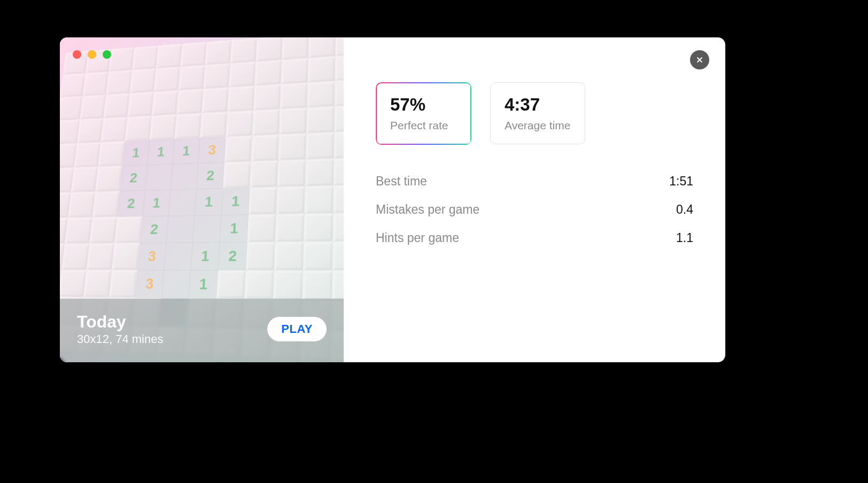  I want to click on stat-value: 0.4, so click(685, 209).